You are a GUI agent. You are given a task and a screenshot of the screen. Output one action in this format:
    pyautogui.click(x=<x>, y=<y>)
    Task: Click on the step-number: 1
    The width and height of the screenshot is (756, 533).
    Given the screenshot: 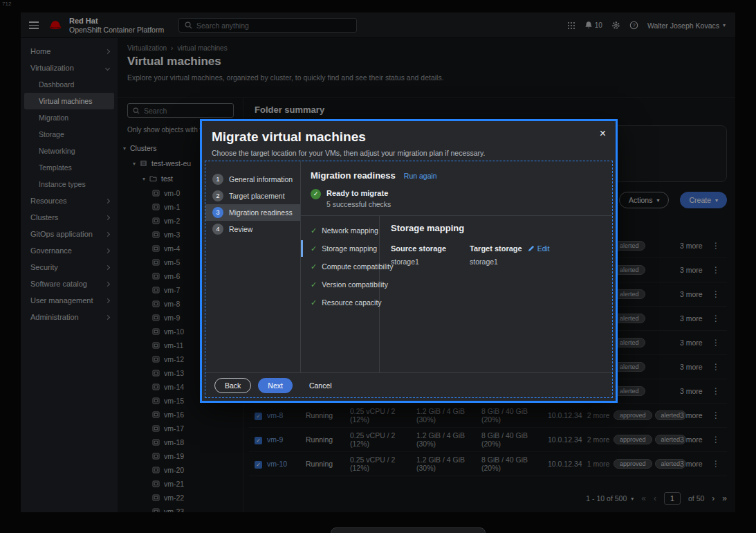 What is the action you would take?
    pyautogui.click(x=218, y=179)
    